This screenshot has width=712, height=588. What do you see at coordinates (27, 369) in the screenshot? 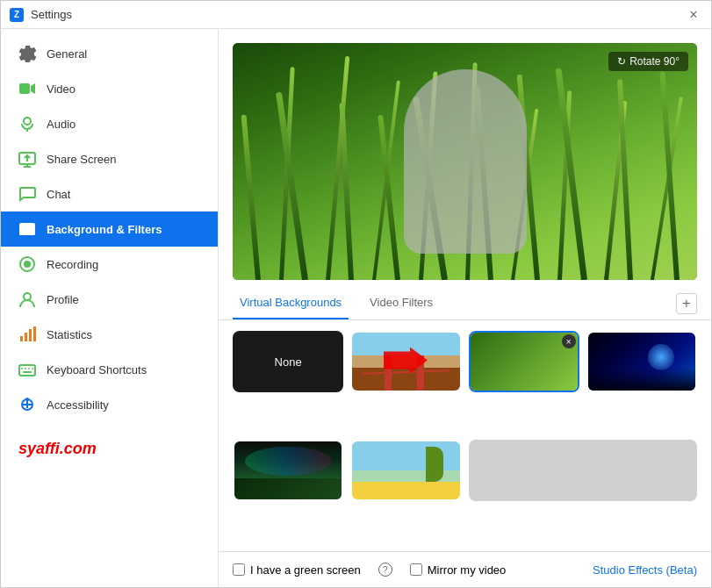
I see `keyboard-icon` at bounding box center [27, 369].